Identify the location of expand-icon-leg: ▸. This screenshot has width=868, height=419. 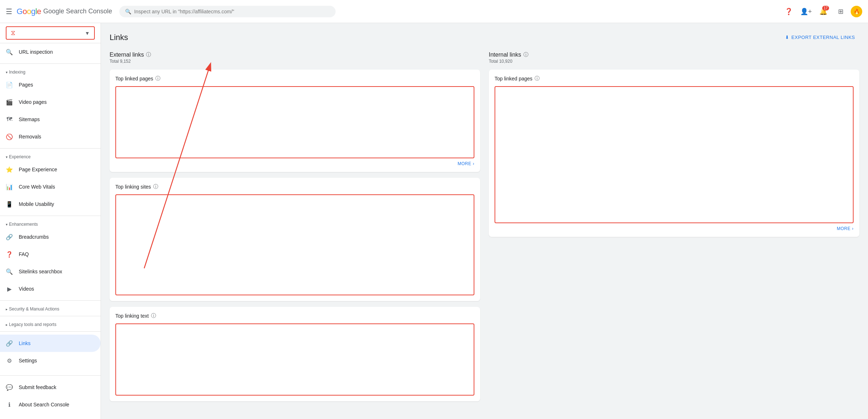
(6, 325).